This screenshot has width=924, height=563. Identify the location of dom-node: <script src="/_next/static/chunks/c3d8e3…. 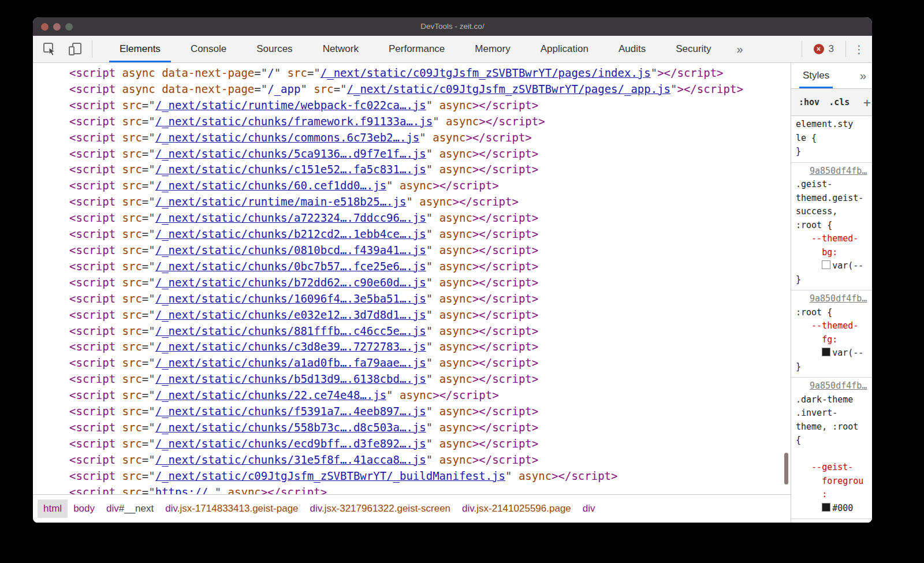
(430, 347).